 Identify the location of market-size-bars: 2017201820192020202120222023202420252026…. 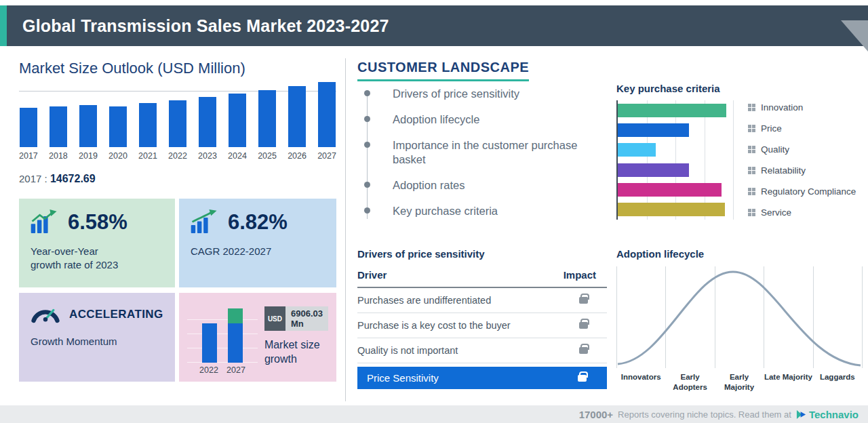
(178, 127).